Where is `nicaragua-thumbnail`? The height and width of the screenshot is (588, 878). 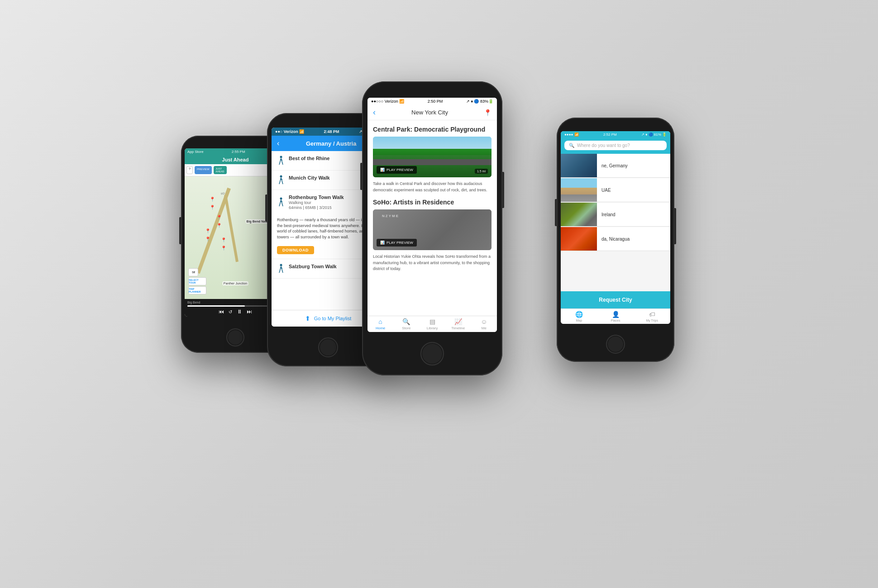 nicaragua-thumbnail is located at coordinates (579, 239).